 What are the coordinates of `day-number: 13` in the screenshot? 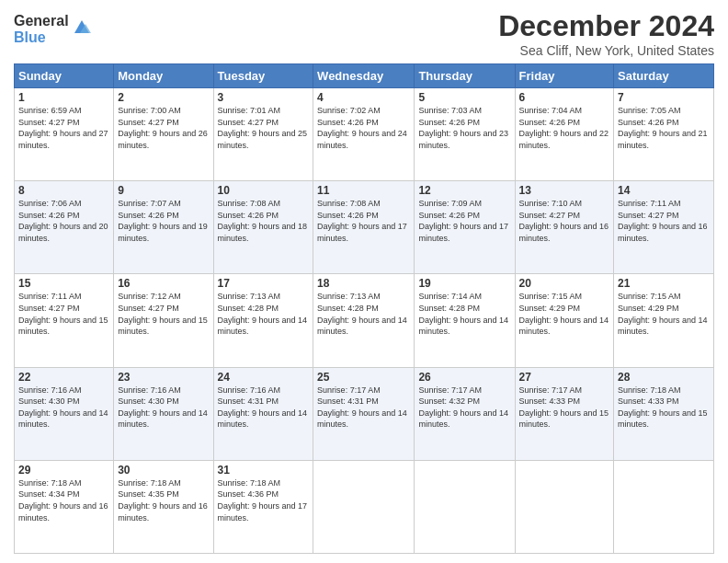 It's located at (564, 190).